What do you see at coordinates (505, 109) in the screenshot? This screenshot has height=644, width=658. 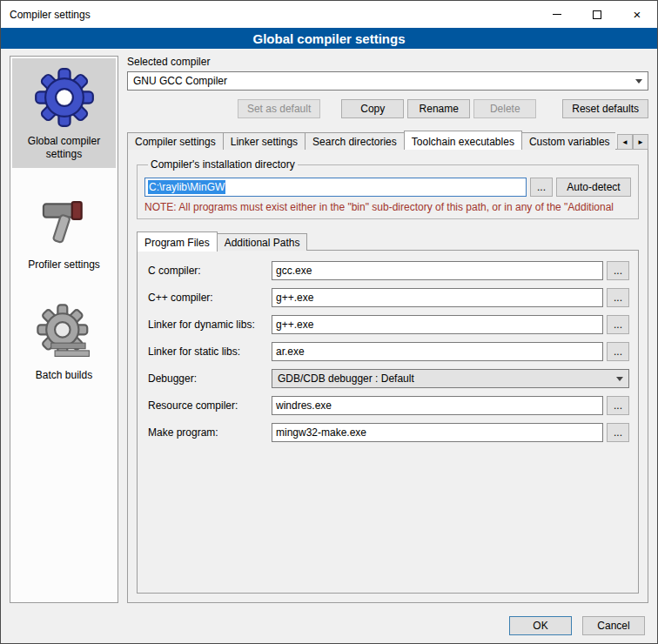 I see `delete-button: Delete` at bounding box center [505, 109].